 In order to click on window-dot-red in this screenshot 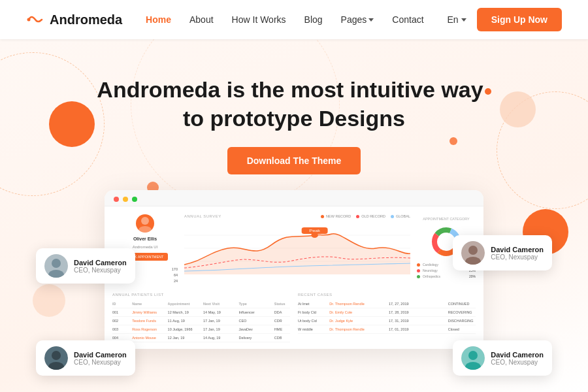, I will do `click(116, 199)`.